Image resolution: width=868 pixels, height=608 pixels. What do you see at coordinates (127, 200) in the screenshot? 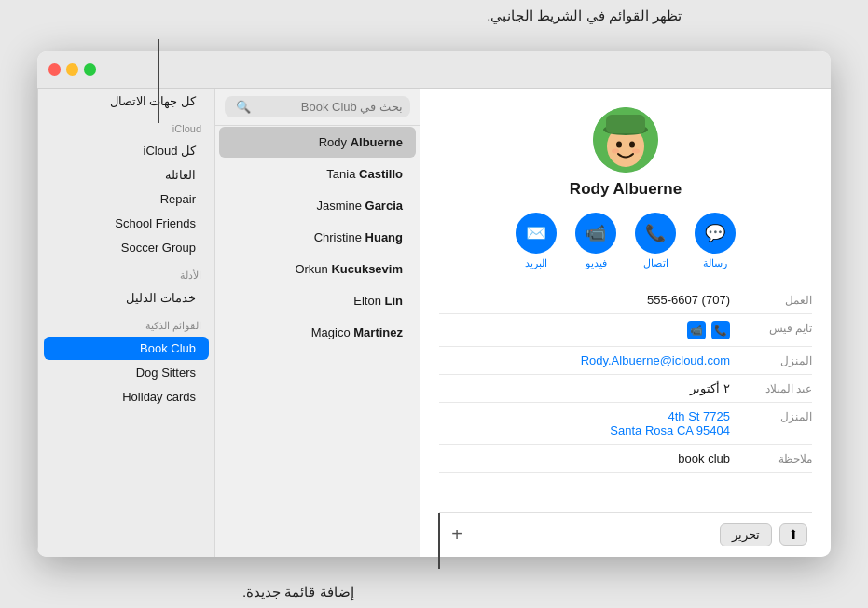
I see `sidebar-item-repair: Repair` at bounding box center [127, 200].